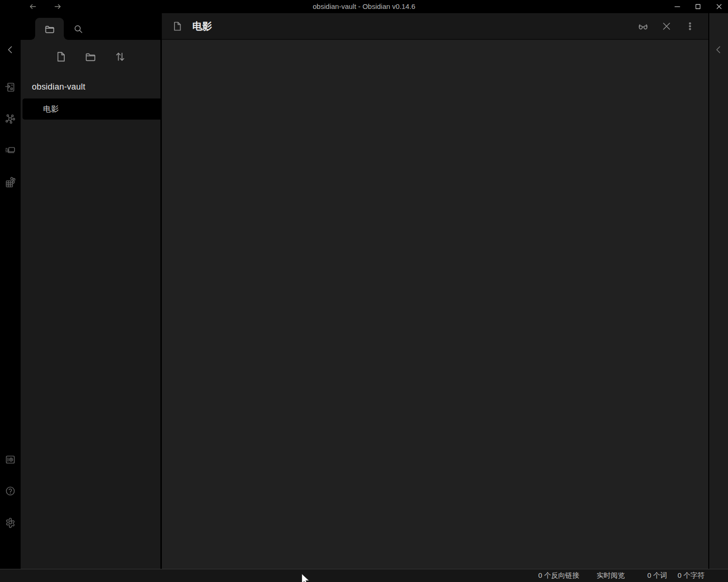 This screenshot has width=728, height=582. What do you see at coordinates (10, 522) in the screenshot?
I see `settings-button` at bounding box center [10, 522].